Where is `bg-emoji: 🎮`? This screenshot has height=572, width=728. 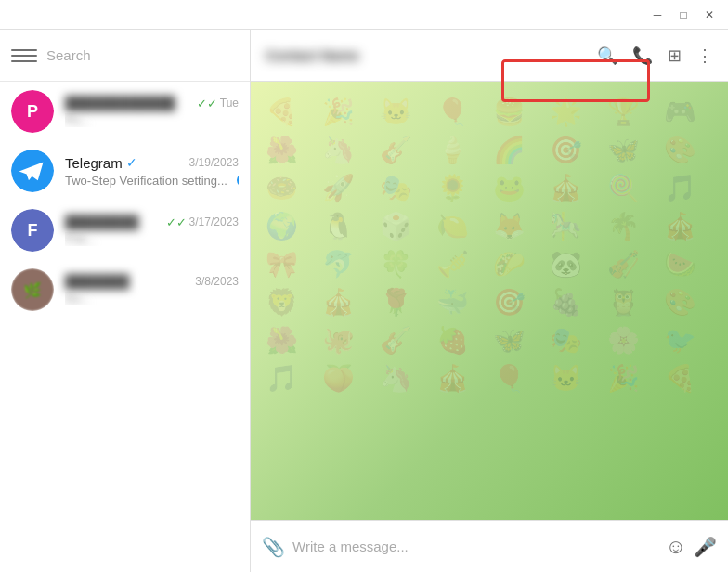
bg-emoji: 🎮 is located at coordinates (689, 111).